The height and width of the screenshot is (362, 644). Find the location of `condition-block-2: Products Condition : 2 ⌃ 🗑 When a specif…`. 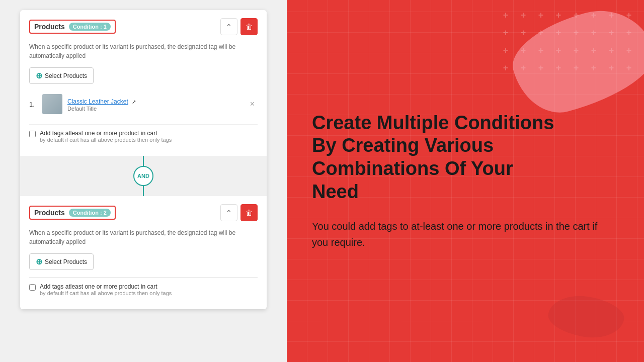

condition-block-2: Products Condition : 2 ⌃ 🗑 When a specif… is located at coordinates (143, 252).